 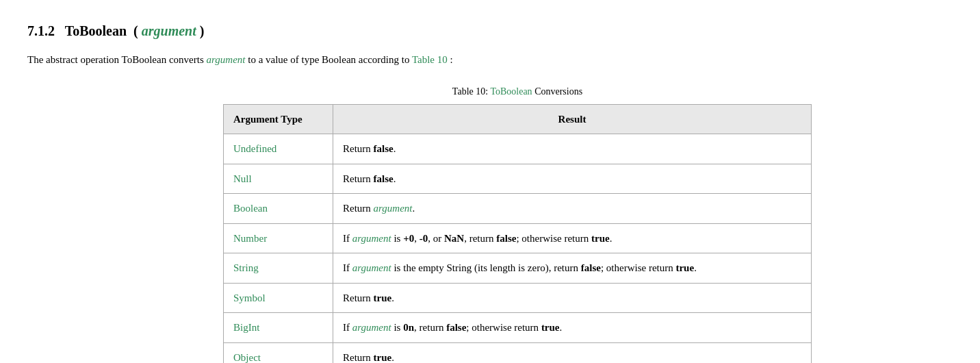 What do you see at coordinates (226, 60) in the screenshot?
I see `intro-argument-link: argument` at bounding box center [226, 60].